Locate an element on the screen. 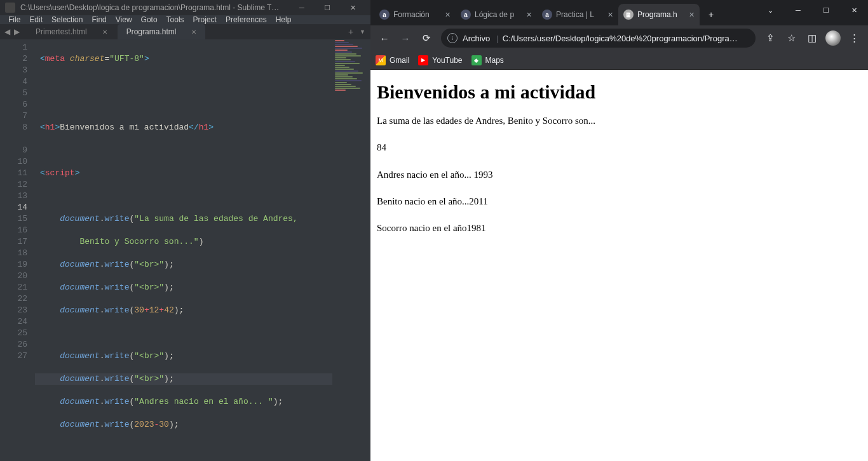 This screenshot has width=868, height=461. chrome-tab-strip: a Formación ✕ a Lógica de p ✕ a Practica… is located at coordinates (563, 13).